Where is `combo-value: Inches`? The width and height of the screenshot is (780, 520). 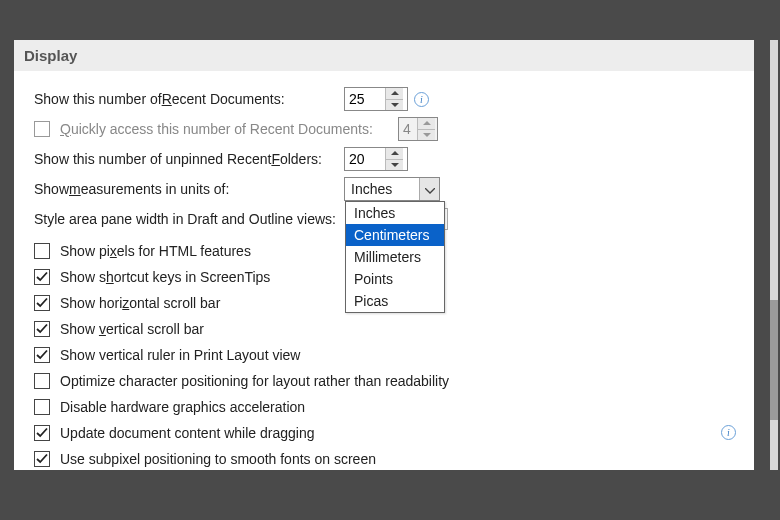
combo-value: Inches is located at coordinates (382, 189).